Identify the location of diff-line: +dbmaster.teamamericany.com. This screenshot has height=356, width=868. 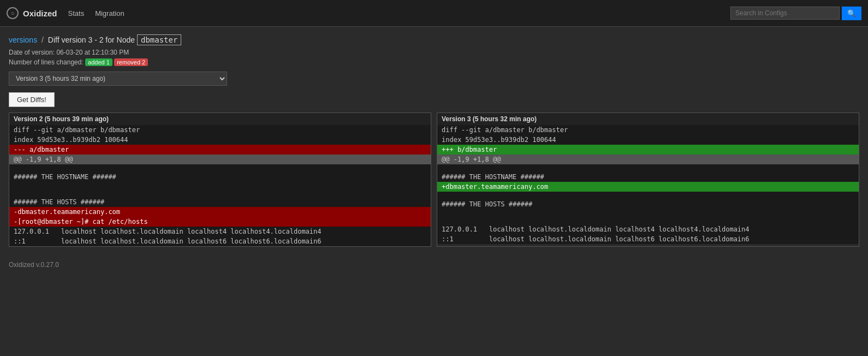
(648, 187).